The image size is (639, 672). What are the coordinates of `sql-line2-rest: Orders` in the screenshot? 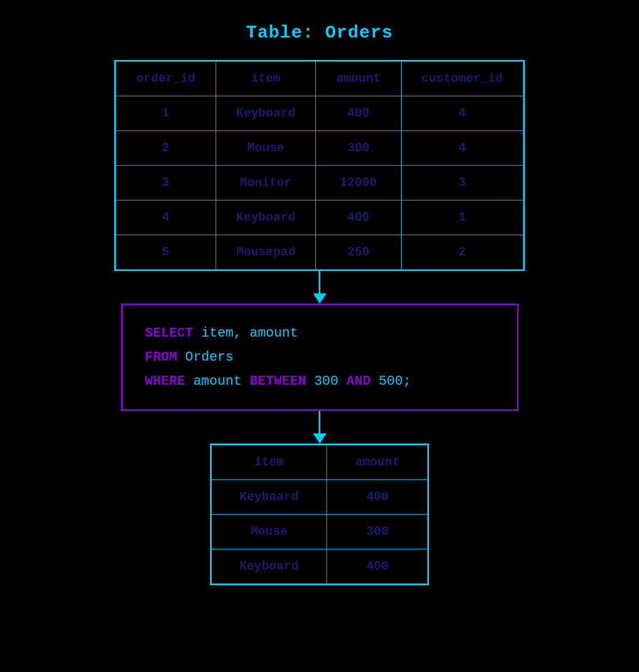 It's located at (205, 357).